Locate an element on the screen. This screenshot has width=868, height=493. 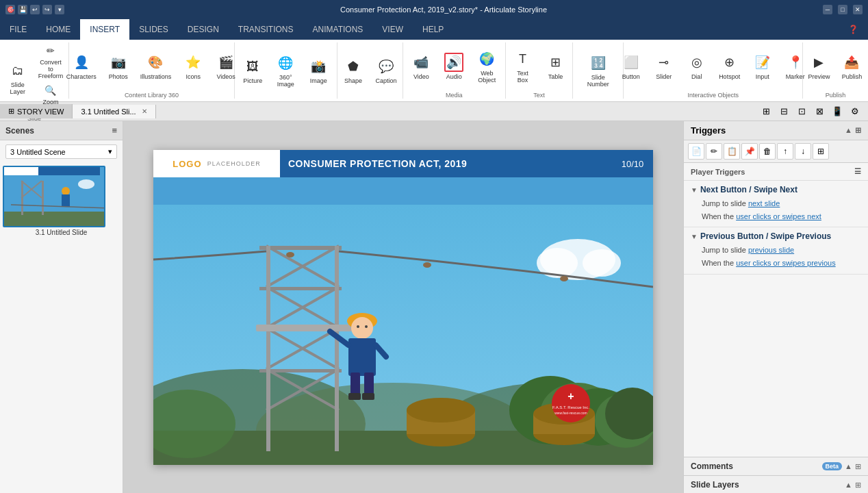
tab-animations: ANIMATIONS is located at coordinates (338, 29).